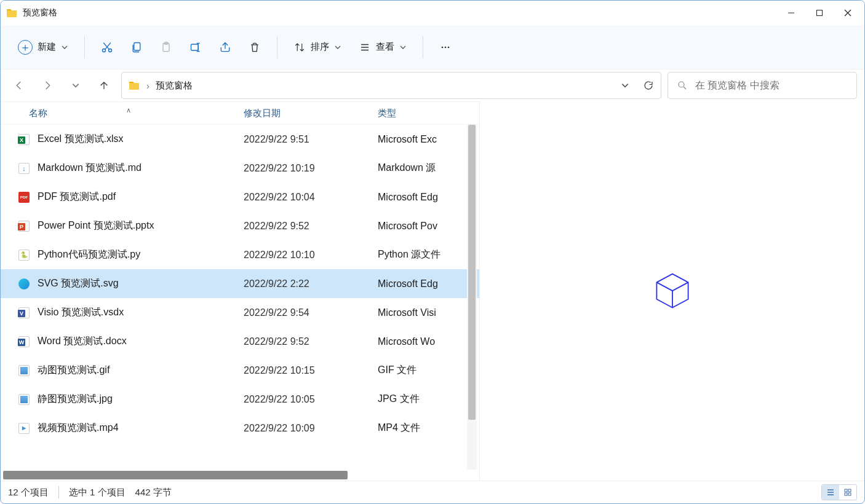  Describe the element at coordinates (140, 284) in the screenshot. I see `file-name: SVG 预览测试.svg` at that location.